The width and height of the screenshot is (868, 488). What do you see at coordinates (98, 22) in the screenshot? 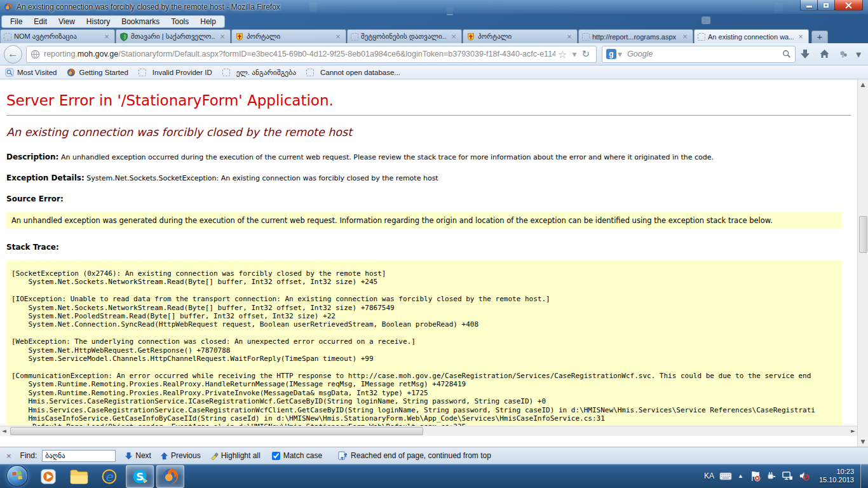
I see `menu-history: History` at bounding box center [98, 22].